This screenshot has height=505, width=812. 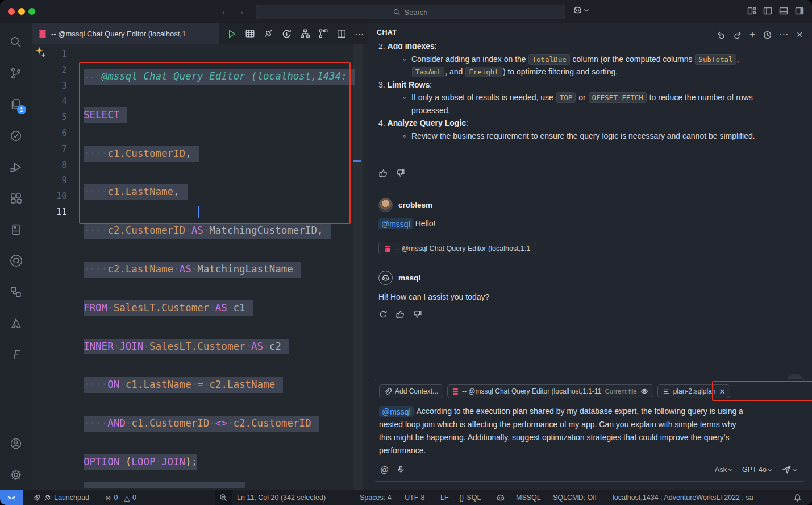 I want to click on sidebar-item-github, so click(x=16, y=260).